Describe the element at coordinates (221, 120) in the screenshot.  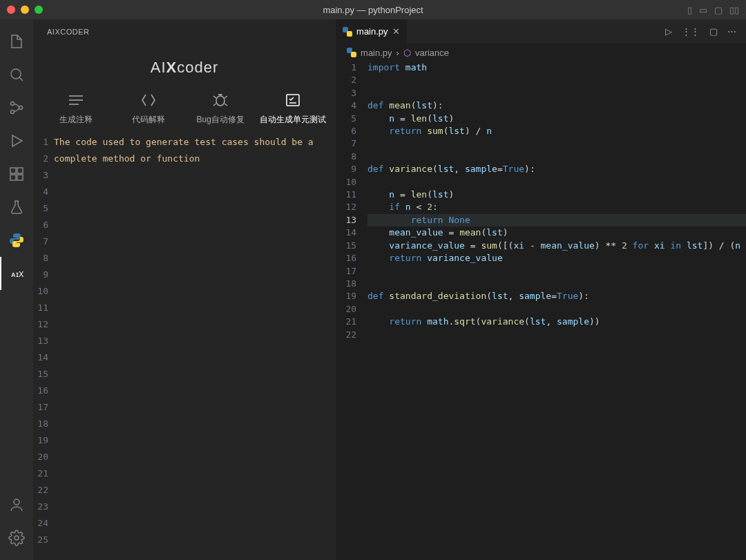
I see `sidebar-tab-label: Bug自动修复` at that location.